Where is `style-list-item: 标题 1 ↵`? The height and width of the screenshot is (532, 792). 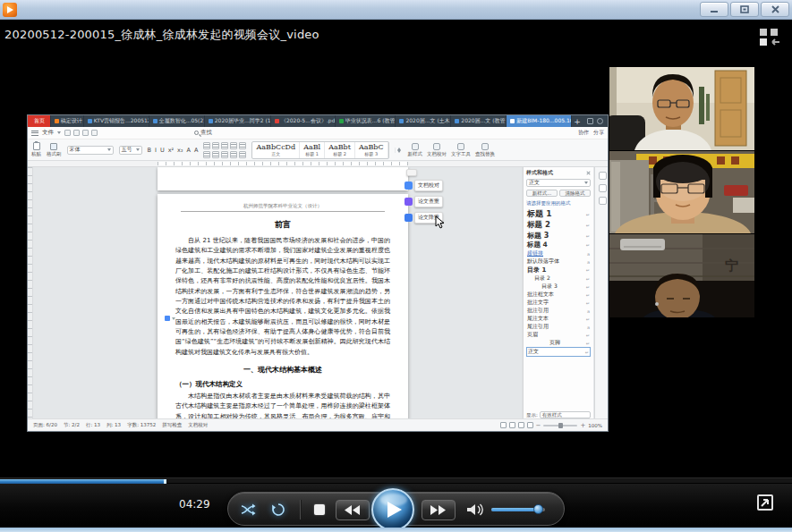
style-list-item: 标题 1 ↵ is located at coordinates (558, 215).